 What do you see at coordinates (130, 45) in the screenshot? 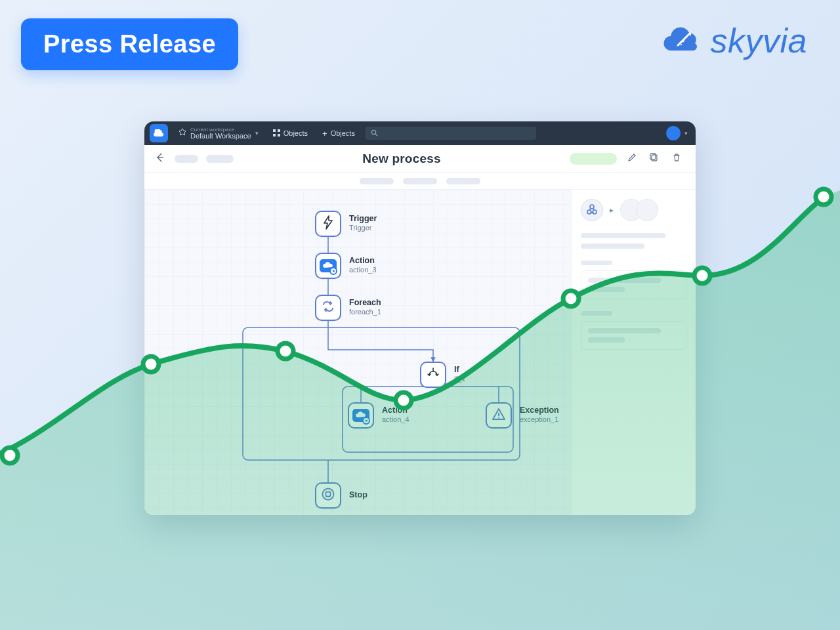
I see `press-release-badge: Press Release` at bounding box center [130, 45].